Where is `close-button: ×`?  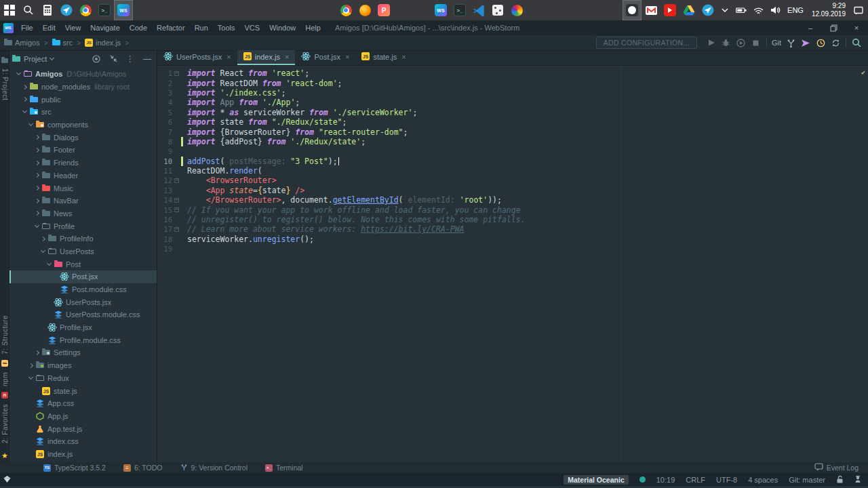 close-button: × is located at coordinates (856, 28).